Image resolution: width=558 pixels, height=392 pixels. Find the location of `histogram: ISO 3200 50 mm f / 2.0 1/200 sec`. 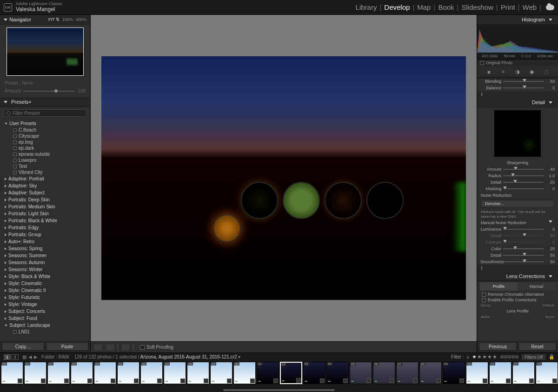

histogram: ISO 3200 50 mm f / 2.0 1/200 sec is located at coordinates (518, 42).